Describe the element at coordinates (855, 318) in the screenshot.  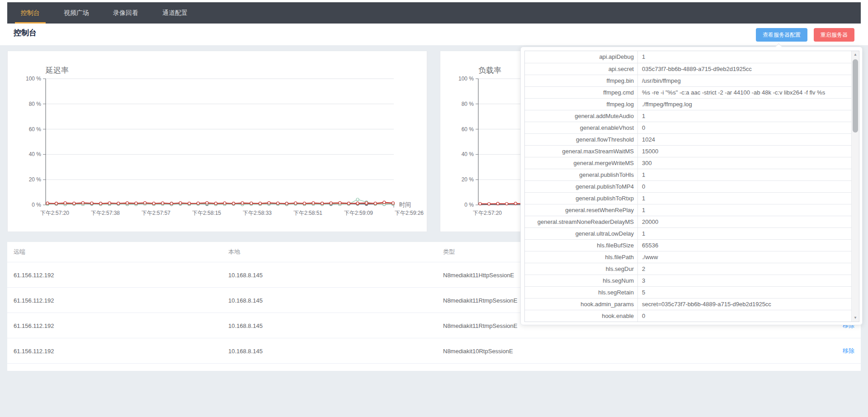
I see `scroll-down-icon: ▼` at that location.